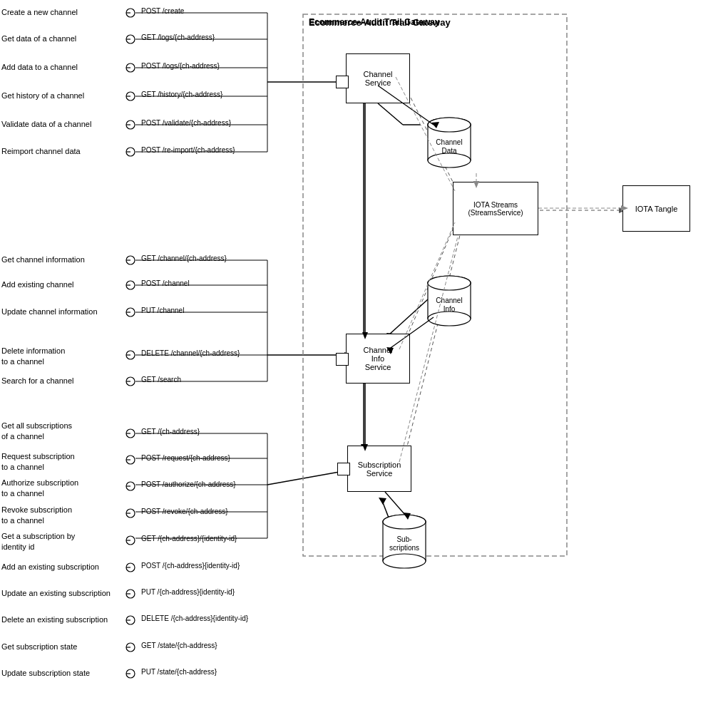 Image resolution: width=728 pixels, height=710 pixels. What do you see at coordinates (46, 124) in the screenshot?
I see `label-validate: Validate data of a channel` at bounding box center [46, 124].